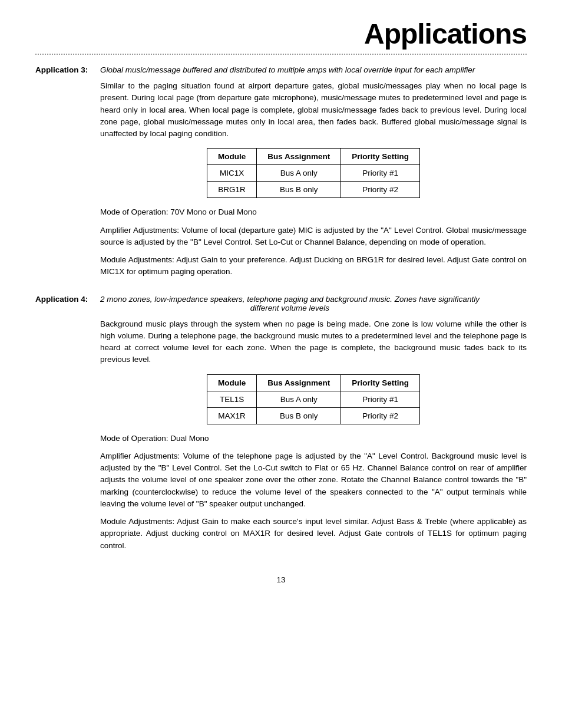  Describe the element at coordinates (299, 173) in the screenshot. I see `app3-row1-bus: Bus A only` at that location.